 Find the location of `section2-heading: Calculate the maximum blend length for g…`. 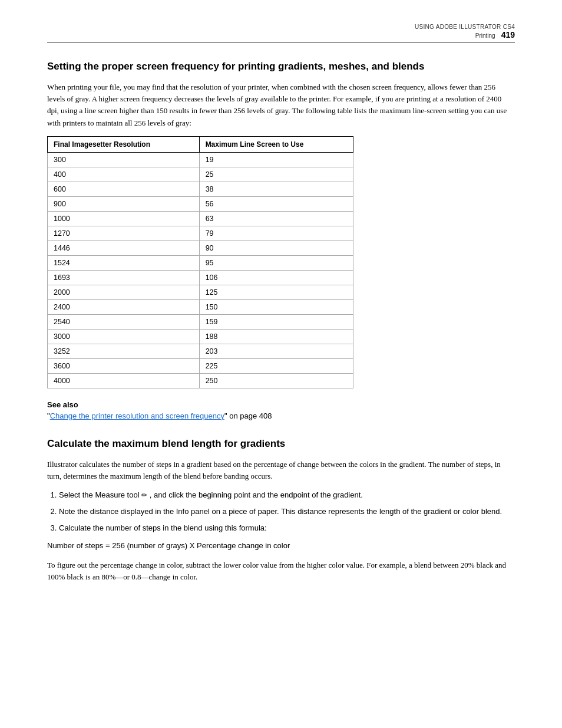

section2-heading: Calculate the maximum blend length for g… is located at coordinates (281, 444).